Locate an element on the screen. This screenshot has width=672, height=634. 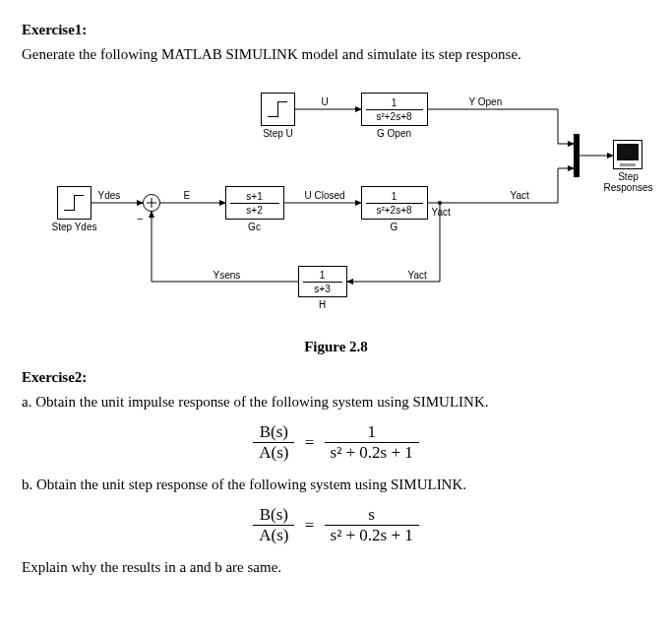
sig-yact-r: Yact is located at coordinates (441, 213).